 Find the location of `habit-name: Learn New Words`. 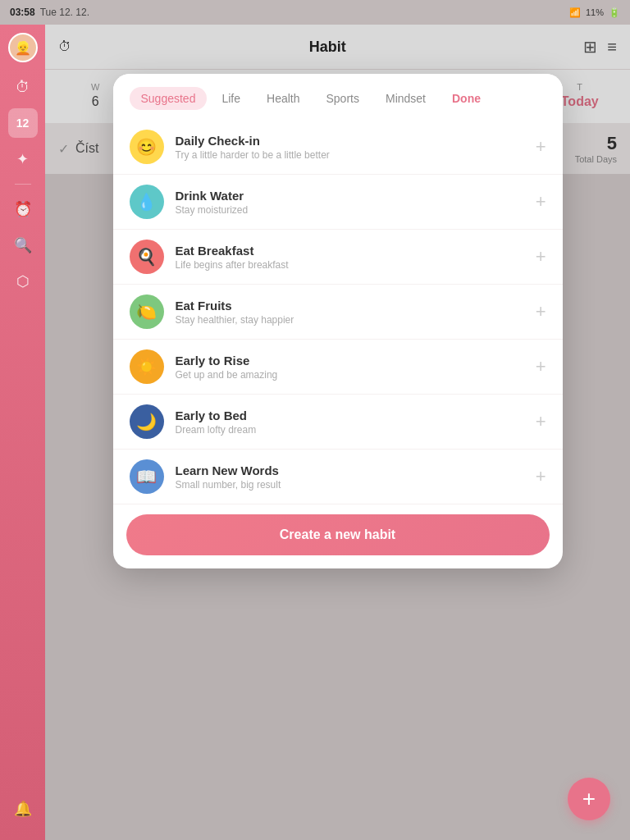

habit-name: Learn New Words is located at coordinates (349, 471).